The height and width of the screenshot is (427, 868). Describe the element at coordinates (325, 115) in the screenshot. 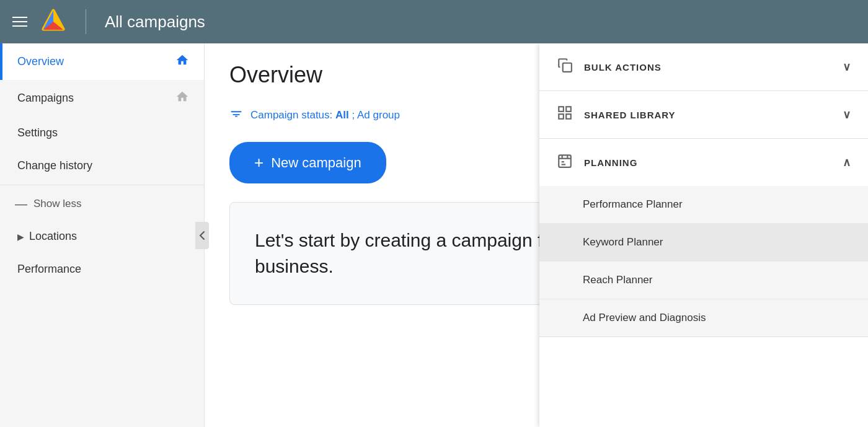

I see `filter-text: Campaign status: All ; Ad group` at that location.